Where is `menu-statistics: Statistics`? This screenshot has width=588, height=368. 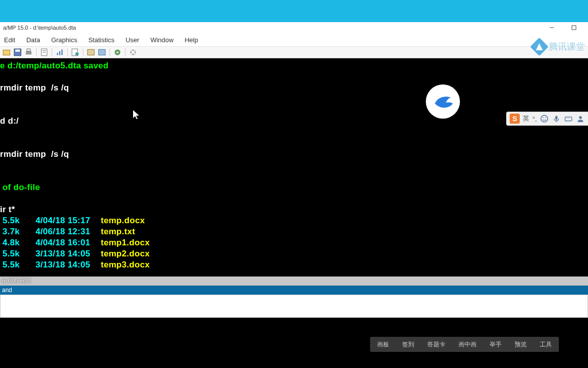
menu-statistics: Statistics is located at coordinates (101, 40).